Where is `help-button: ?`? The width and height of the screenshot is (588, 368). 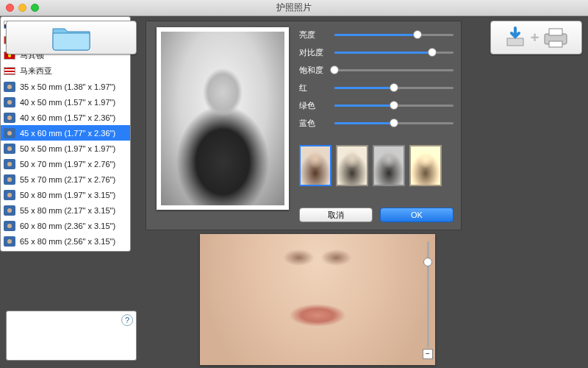
help-button: ? is located at coordinates (127, 320).